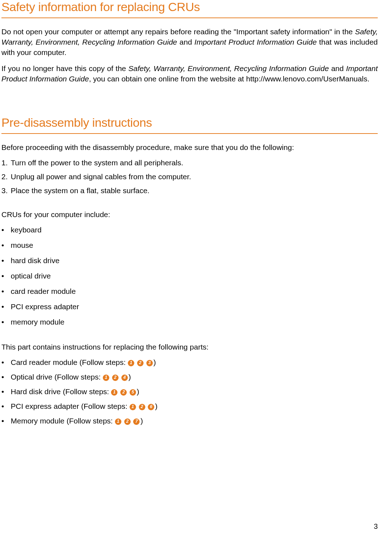 This screenshot has height=537, width=392. What do you see at coordinates (190, 261) in the screenshot?
I see `list-item: hard disk drive` at bounding box center [190, 261].